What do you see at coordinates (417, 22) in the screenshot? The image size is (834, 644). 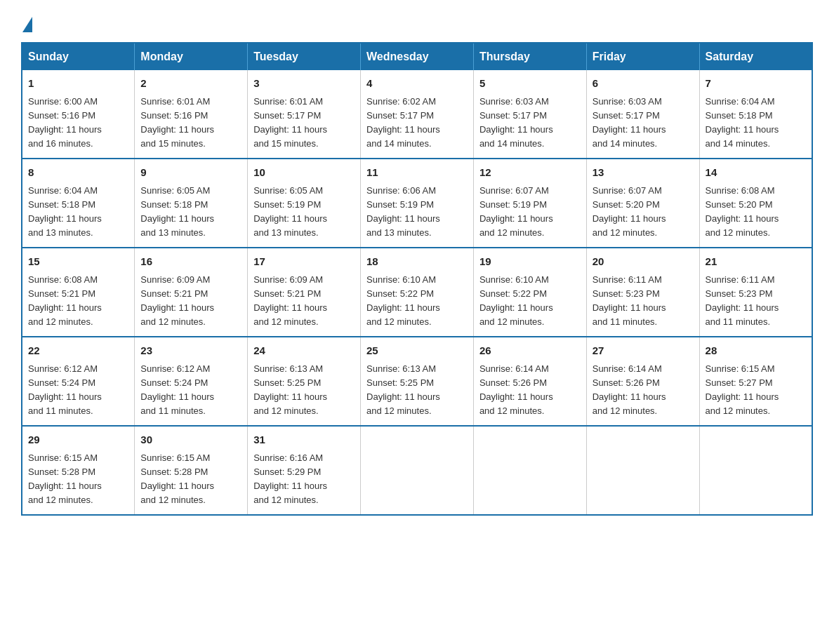 I see `page-header` at bounding box center [417, 22].